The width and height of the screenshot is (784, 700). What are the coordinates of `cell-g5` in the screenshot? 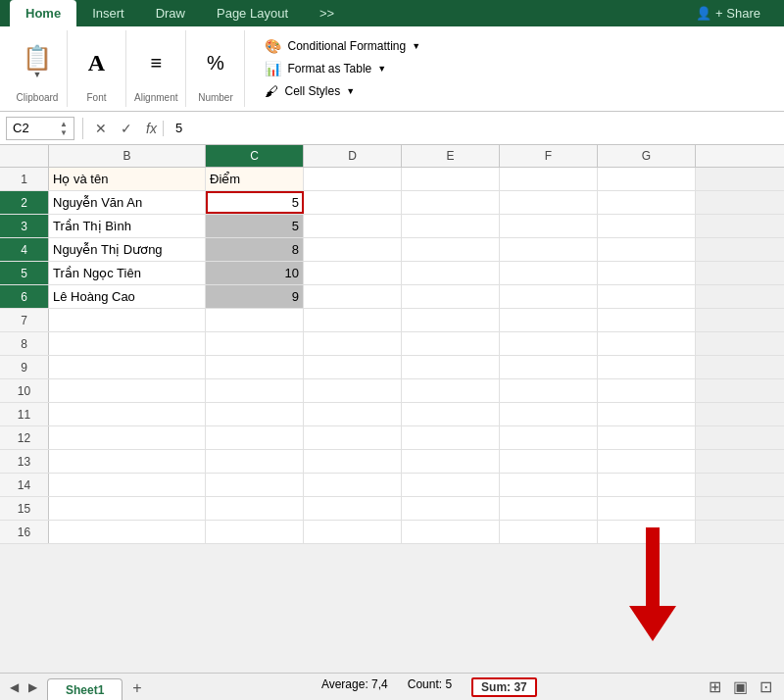 It's located at (647, 273).